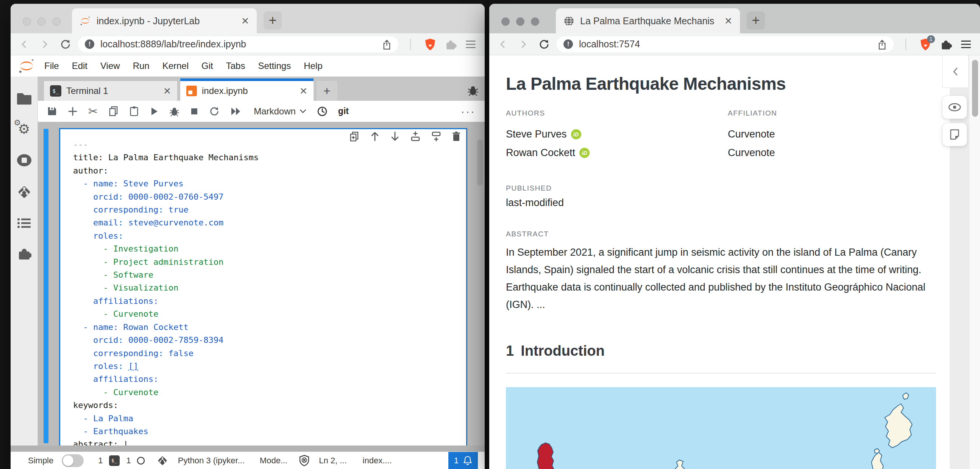 The image size is (980, 469). Describe the element at coordinates (430, 44) in the screenshot. I see `brave-shield-icon` at that location.